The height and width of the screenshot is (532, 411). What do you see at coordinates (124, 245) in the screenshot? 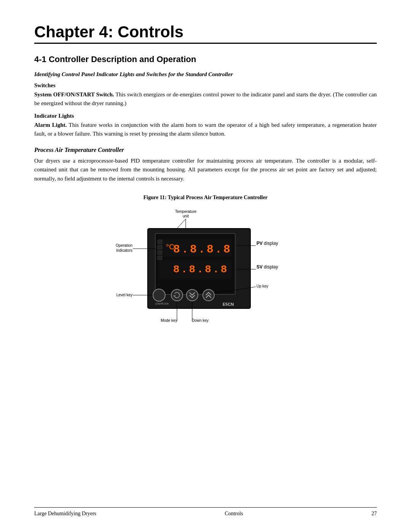
I see `op-indicators-label1: Operation` at bounding box center [124, 245].